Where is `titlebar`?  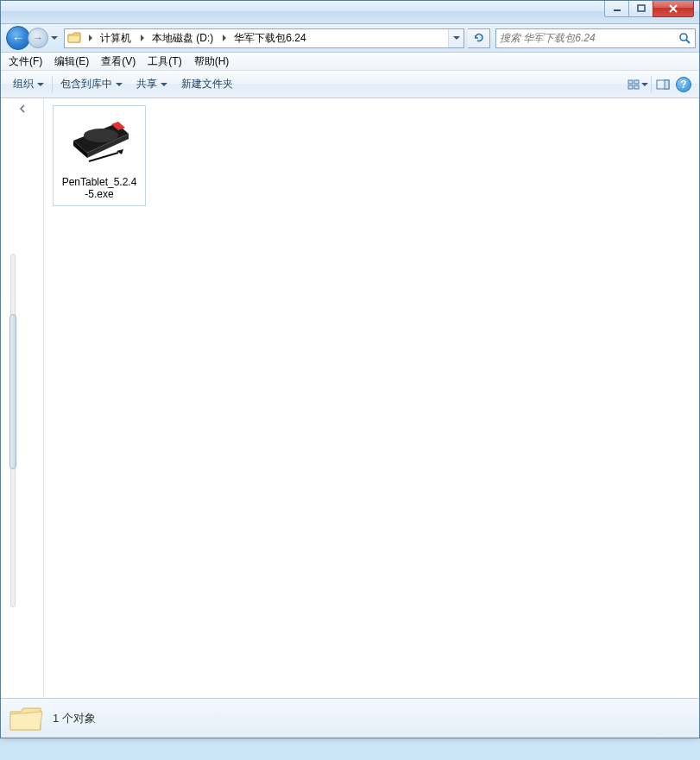 titlebar is located at coordinates (350, 12).